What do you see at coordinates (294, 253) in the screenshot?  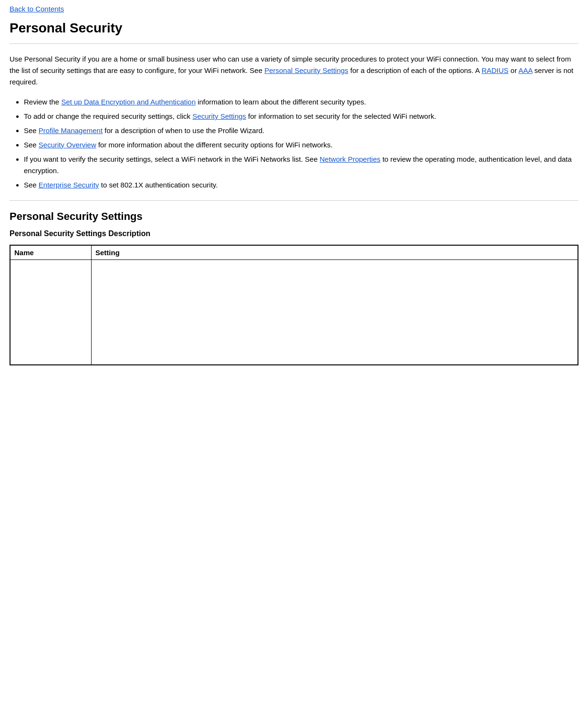 I see `table-header-row: Name Setting` at bounding box center [294, 253].